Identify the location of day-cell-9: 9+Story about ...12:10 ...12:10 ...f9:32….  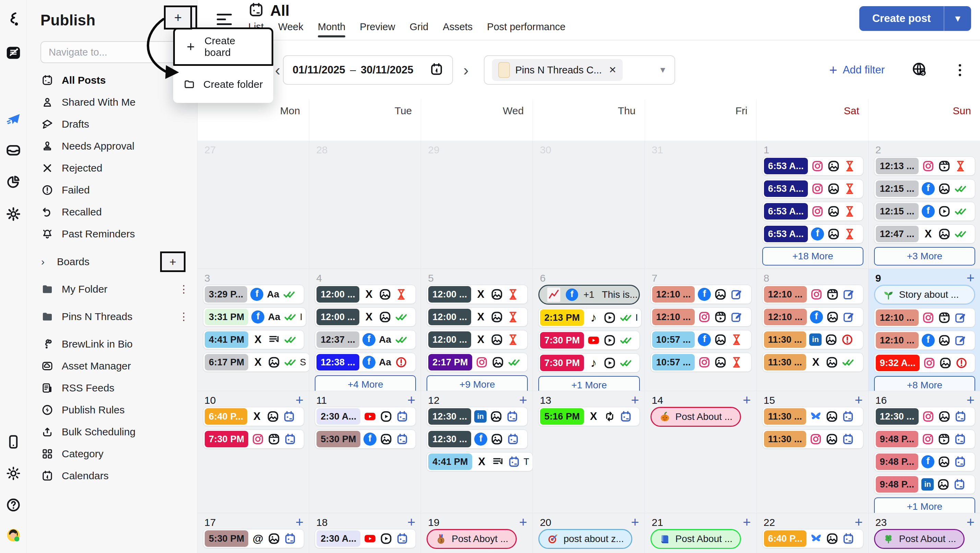
(924, 330).